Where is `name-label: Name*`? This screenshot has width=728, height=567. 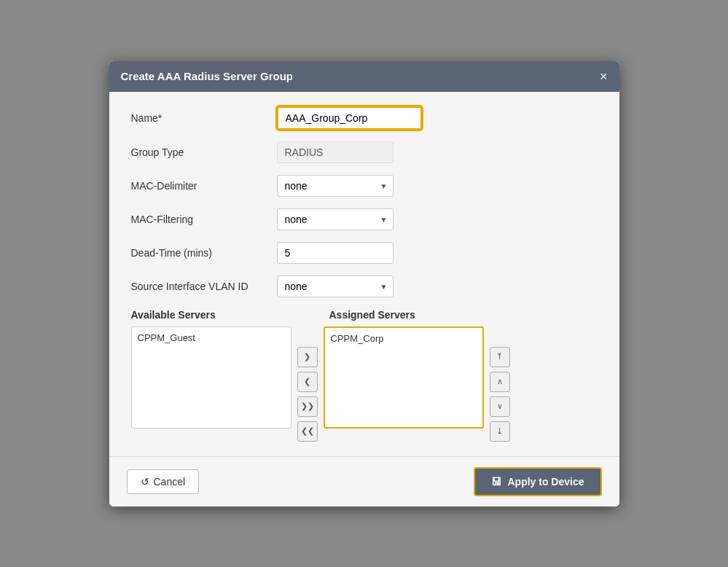
name-label: Name* is located at coordinates (204, 118).